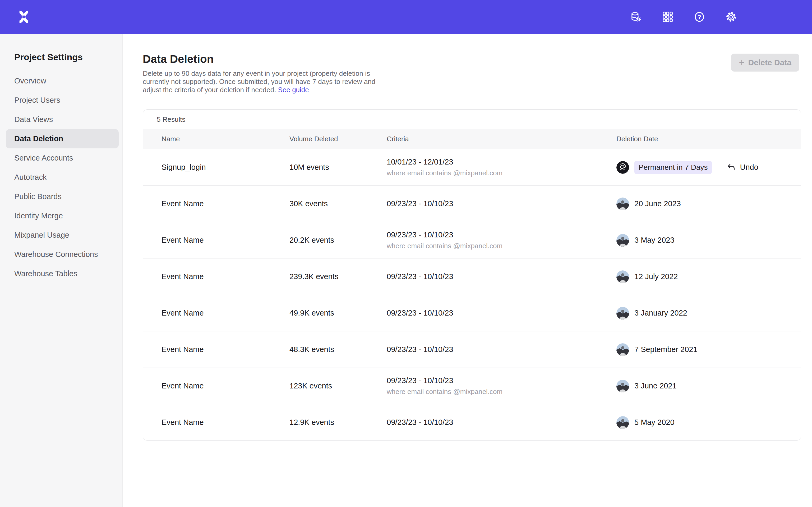 Image resolution: width=812 pixels, height=507 pixels. Describe the element at coordinates (61, 158) in the screenshot. I see `sidebar-item: Service Accounts` at that location.